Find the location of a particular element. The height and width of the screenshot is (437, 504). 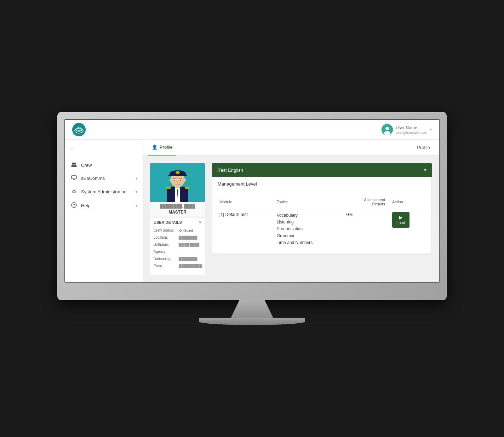

topic-time-numbers: Time and Numbers is located at coordinates (308, 243).